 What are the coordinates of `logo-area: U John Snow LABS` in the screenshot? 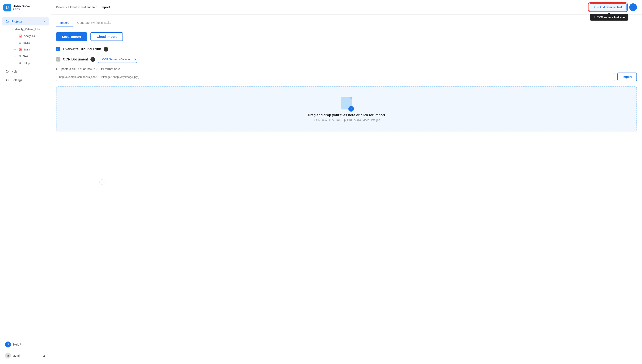 It's located at (26, 8).